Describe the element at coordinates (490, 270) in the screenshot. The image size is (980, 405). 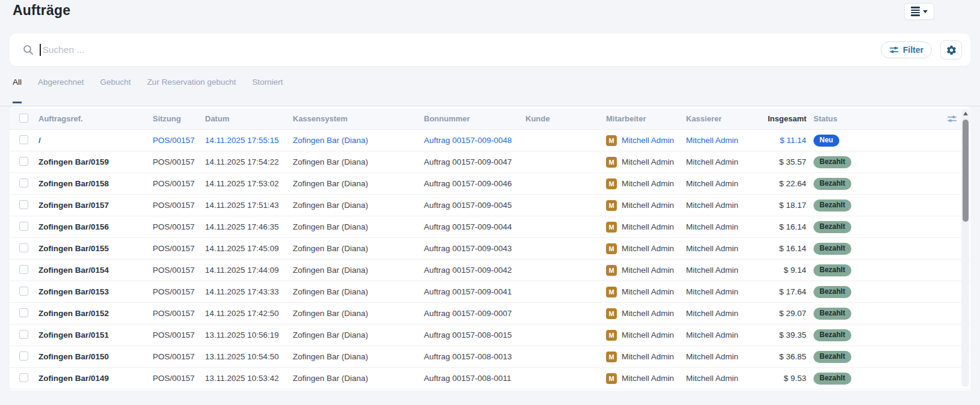
I see `table-row: Zofingen Bar/0154 POS/00157 14.11.2025 1…` at that location.